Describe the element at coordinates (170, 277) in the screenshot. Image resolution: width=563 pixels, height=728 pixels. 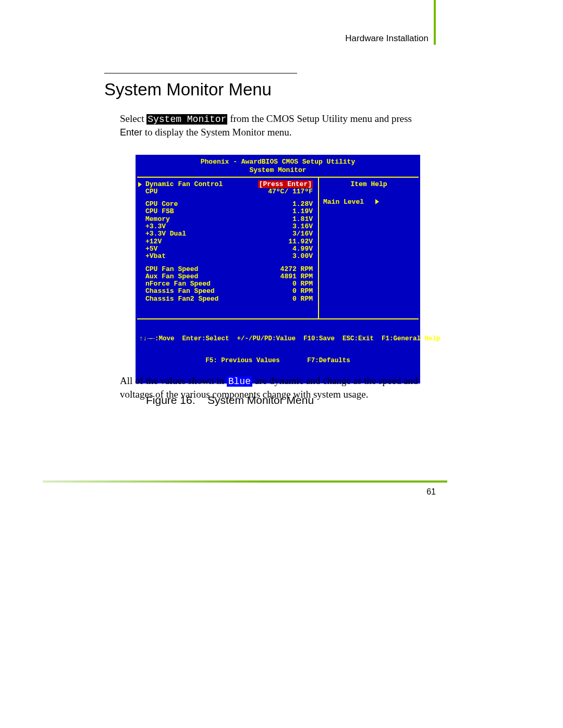
I see `bios-label: Aux Fan Speed` at that location.